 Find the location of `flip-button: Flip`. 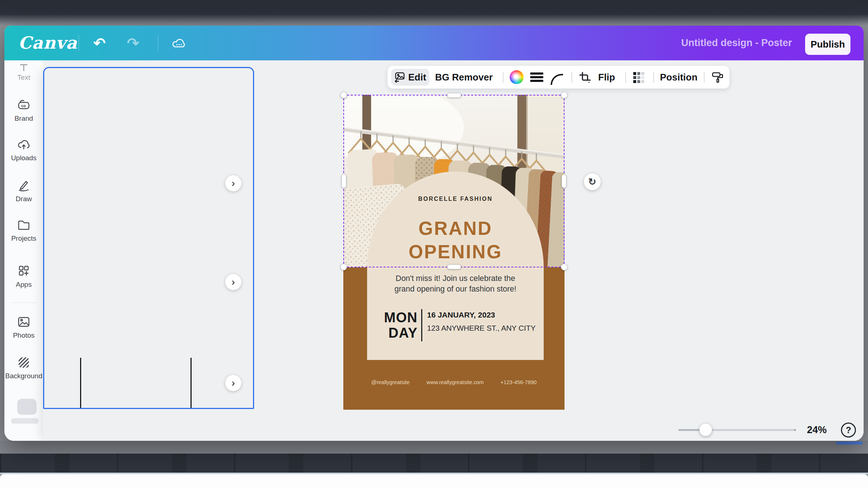

flip-button: Flip is located at coordinates (607, 78).